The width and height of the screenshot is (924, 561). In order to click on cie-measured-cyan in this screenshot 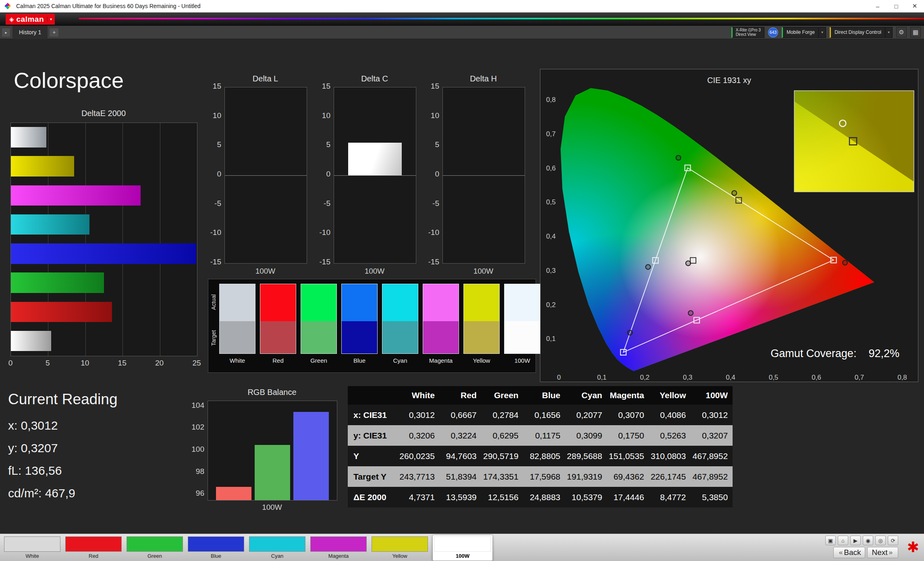, I will do `click(648, 267)`.